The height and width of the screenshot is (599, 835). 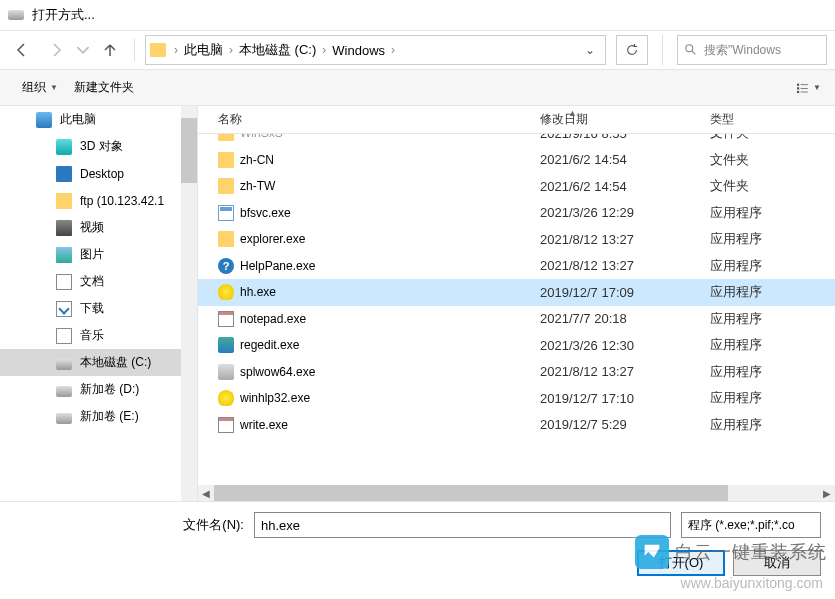 What do you see at coordinates (98, 390) in the screenshot?
I see `sidebar-item: 新加卷 (D:)` at bounding box center [98, 390].